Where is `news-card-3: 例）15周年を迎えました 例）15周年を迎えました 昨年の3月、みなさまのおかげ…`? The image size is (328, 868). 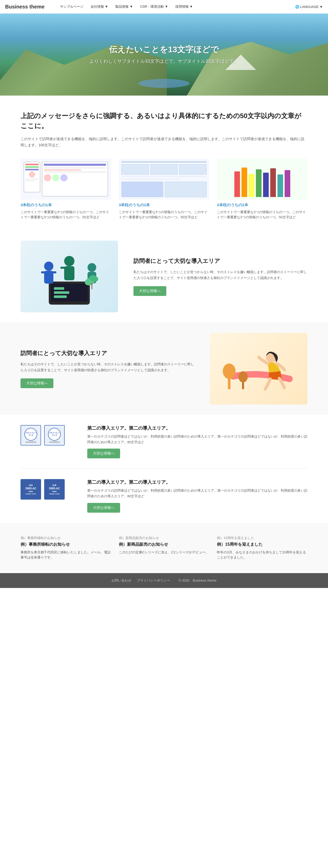
news-card-3: 例）15周年を迎えました 例）15周年を迎えました 昨年の3月、みなさまのおかげ… is located at coordinates (262, 548).